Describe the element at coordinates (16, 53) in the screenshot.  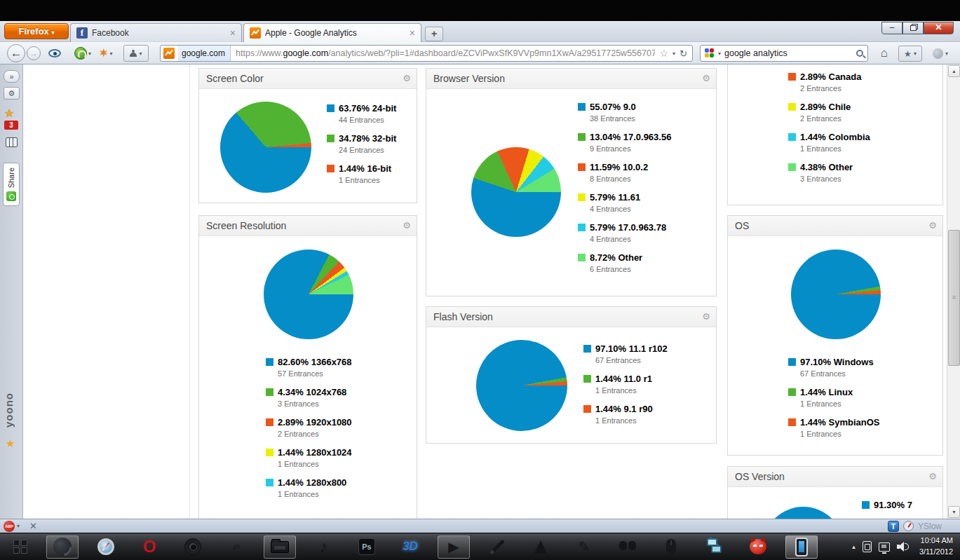
I see `back-button: ←` at that location.